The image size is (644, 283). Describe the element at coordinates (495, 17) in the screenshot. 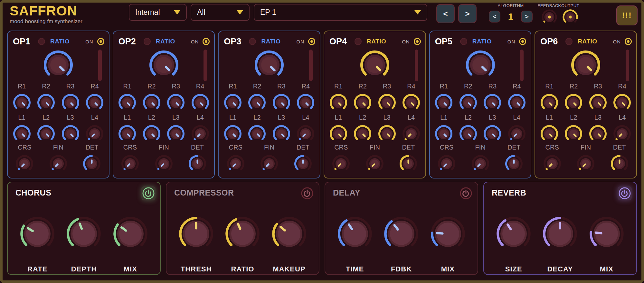

I see `algorithm-prev-button: <` at that location.